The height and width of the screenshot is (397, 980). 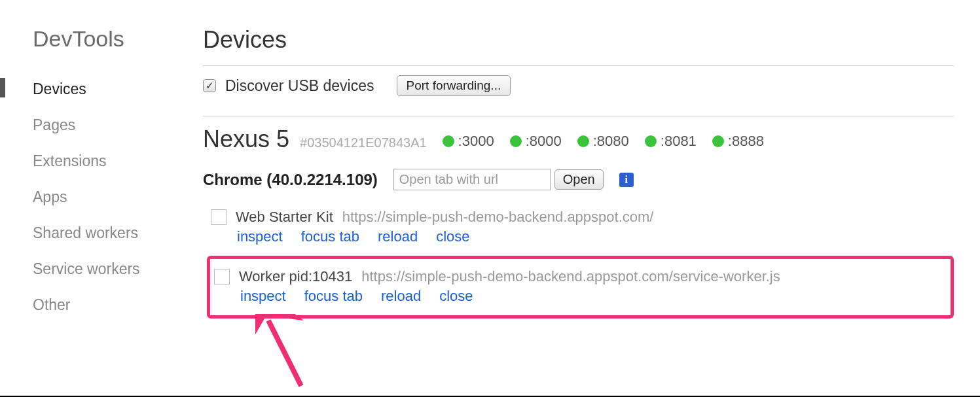 I want to click on port-item: :8081, so click(x=670, y=141).